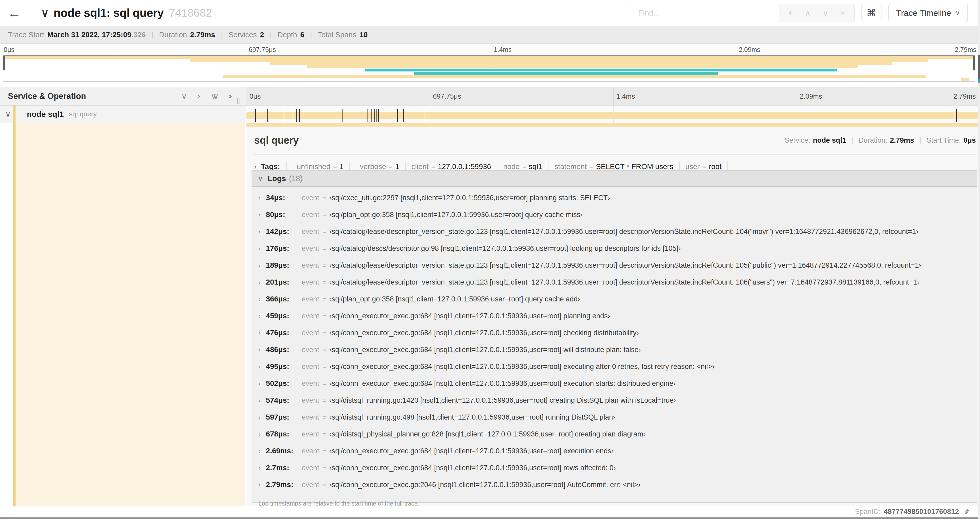 This screenshot has height=519, width=980. What do you see at coordinates (615, 232) in the screenshot?
I see `log-row: ›142μs:event=‹sql/catalog/lease/descript…` at bounding box center [615, 232].